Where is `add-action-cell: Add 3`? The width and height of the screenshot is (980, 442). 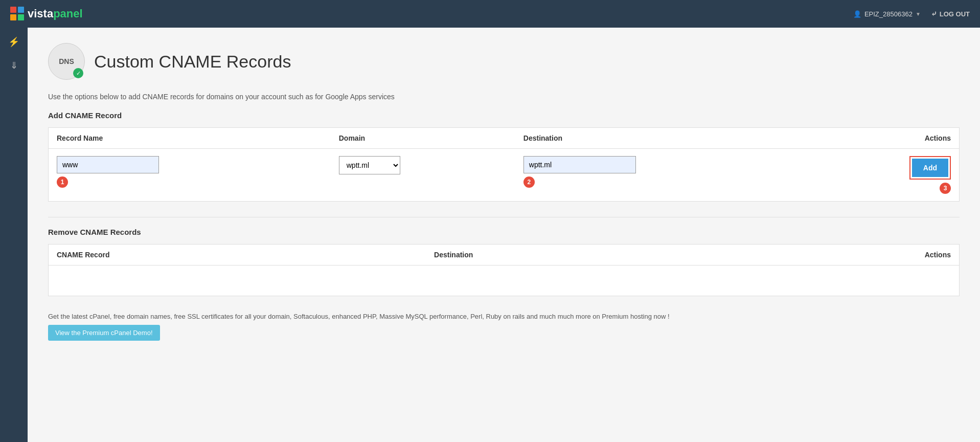
add-action-cell: Add 3 is located at coordinates (890, 175).